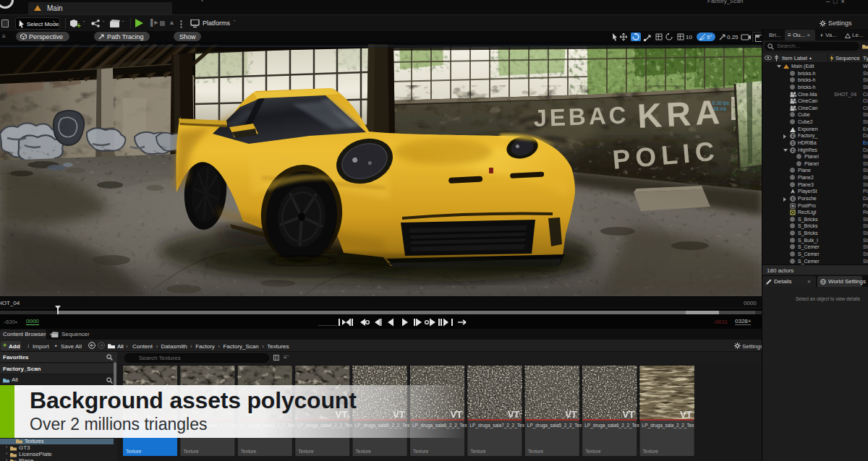  I want to click on svg-text: LP_druga_sala6_2_2_Tex, so click(612, 426).